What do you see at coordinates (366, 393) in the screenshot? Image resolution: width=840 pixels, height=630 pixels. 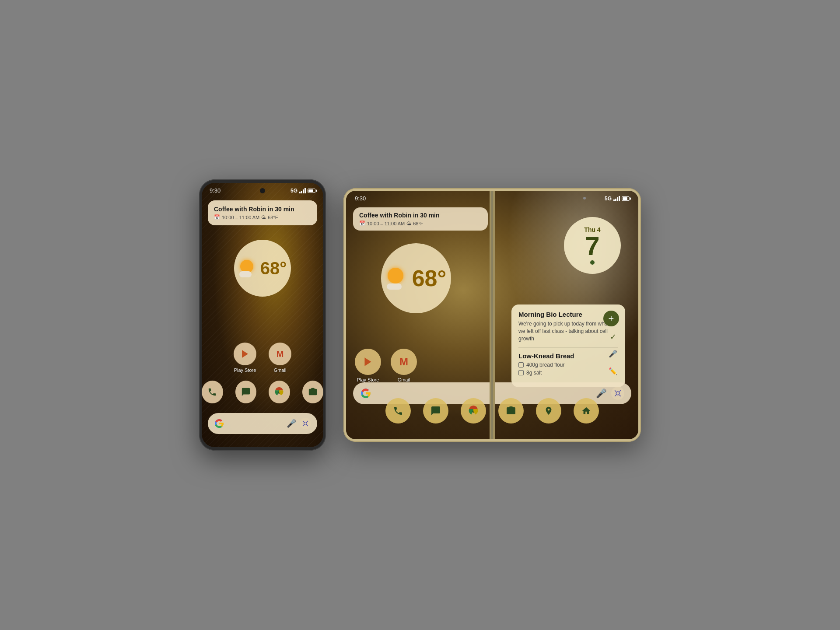 I see `tablet-google-g-logo` at bounding box center [366, 393].